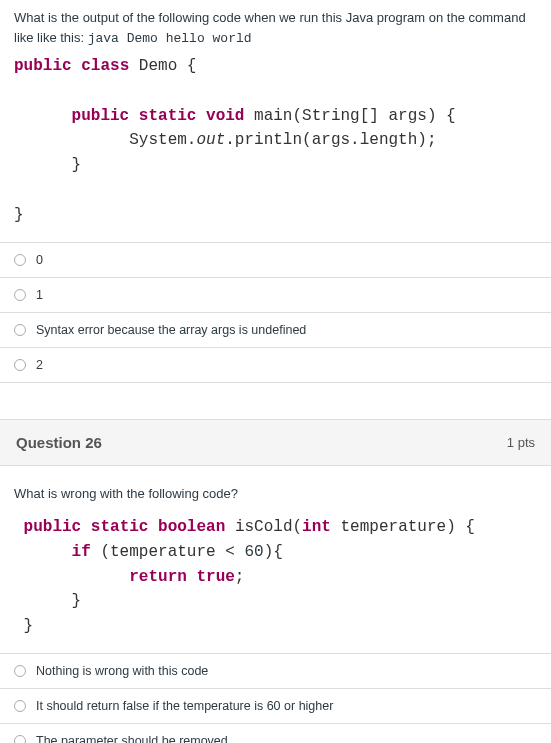  Describe the element at coordinates (122, 671) in the screenshot. I see `answer-label: Nothing is wrong with this code` at that location.